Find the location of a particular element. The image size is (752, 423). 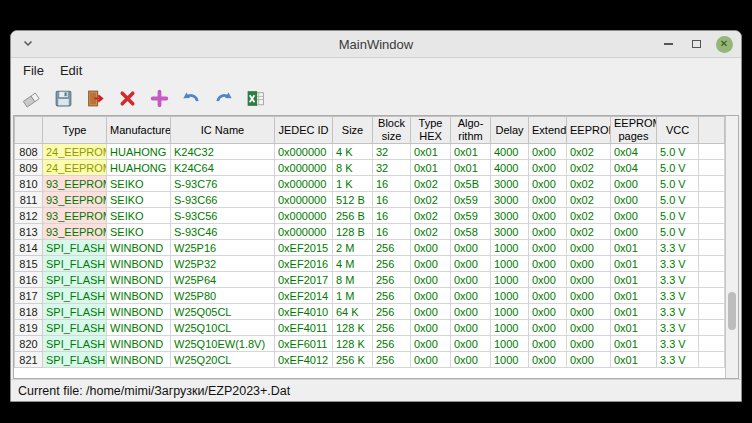

cell-jedec-id: 0xEF2014 is located at coordinates (304, 296).